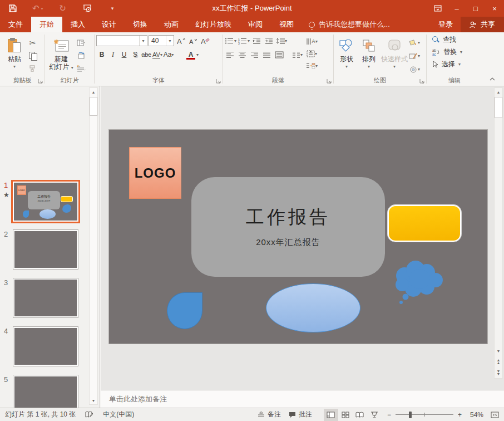 Image resolution: width=504 pixels, height=421 pixels. I want to click on maximize-button: □, so click(476, 8).